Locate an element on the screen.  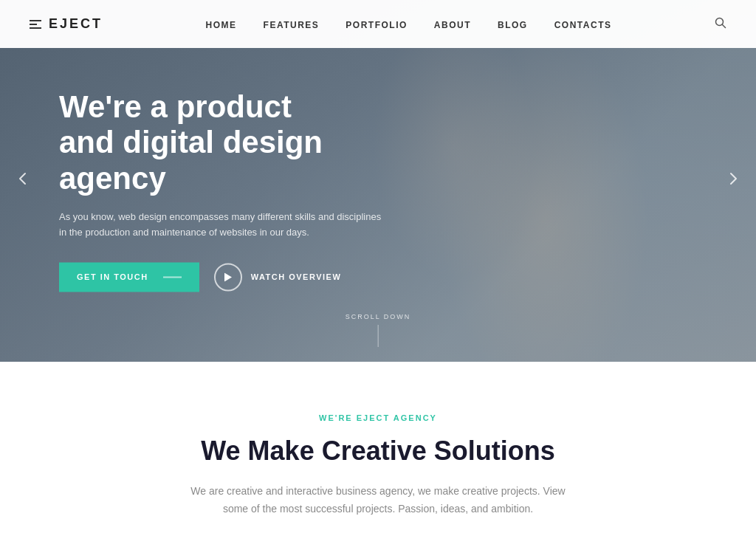
watch-overview-label: WATCH OVERVIEW is located at coordinates (297, 278).